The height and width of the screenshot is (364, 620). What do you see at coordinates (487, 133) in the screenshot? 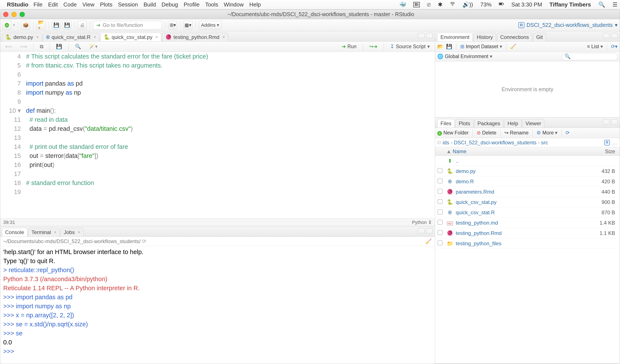
I see `delete-button: ⊘ Delete` at bounding box center [487, 133].